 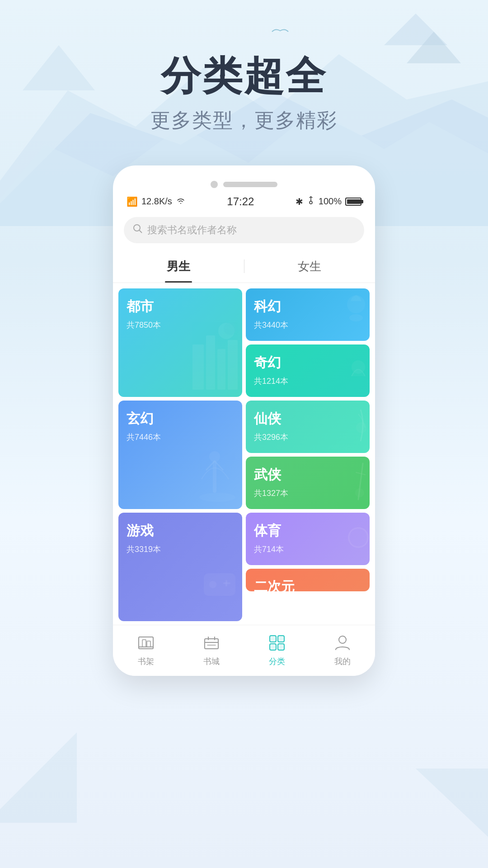 What do you see at coordinates (250, 184) in the screenshot?
I see `phone-speaker-bar` at bounding box center [250, 184].